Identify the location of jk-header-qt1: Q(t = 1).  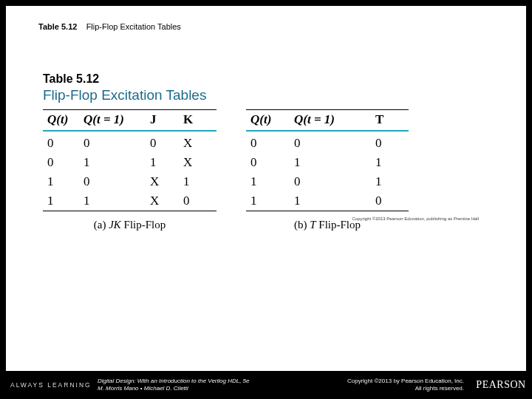
(117, 121).